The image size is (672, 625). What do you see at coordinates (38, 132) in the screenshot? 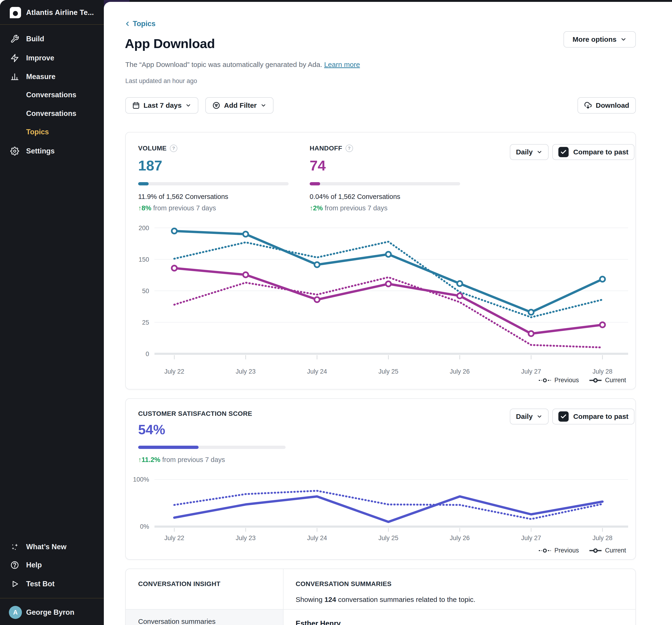
I see `sidebar-item-label-active: Topics` at bounding box center [38, 132].